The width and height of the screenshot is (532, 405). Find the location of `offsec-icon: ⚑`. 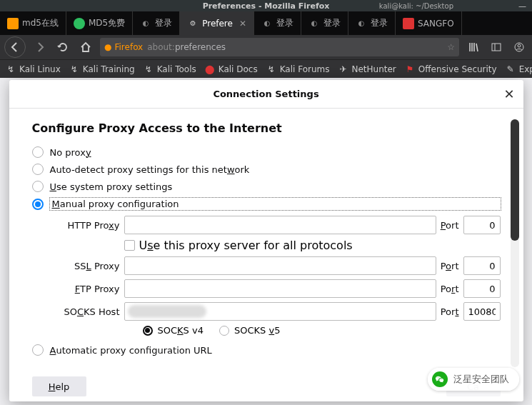

offsec-icon: ⚑ is located at coordinates (410, 69).